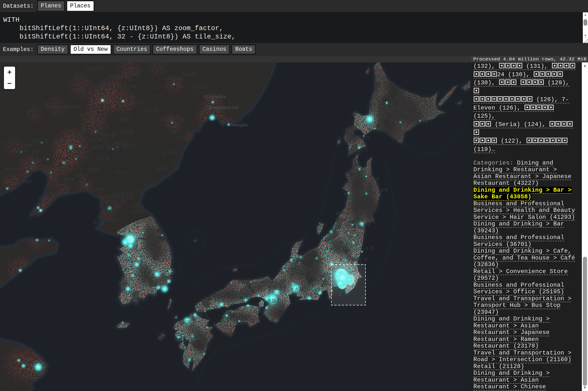 This screenshot has width=588, height=391. I want to click on svg-text: 沈阳市, so click(74, 149).